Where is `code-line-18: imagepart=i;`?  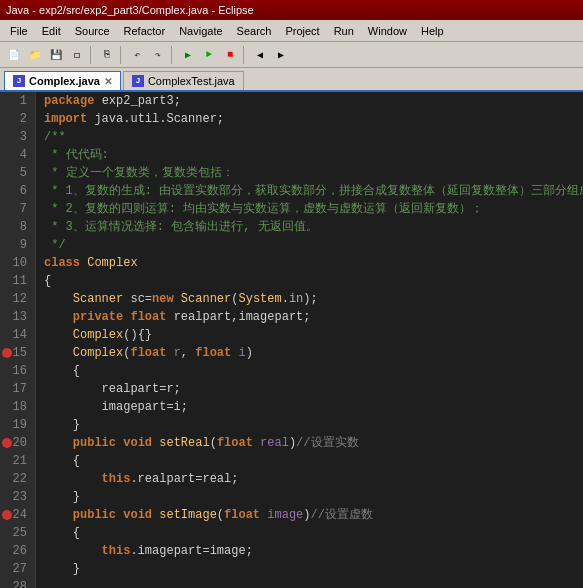 code-line-18: imagepart=i; is located at coordinates (310, 407).